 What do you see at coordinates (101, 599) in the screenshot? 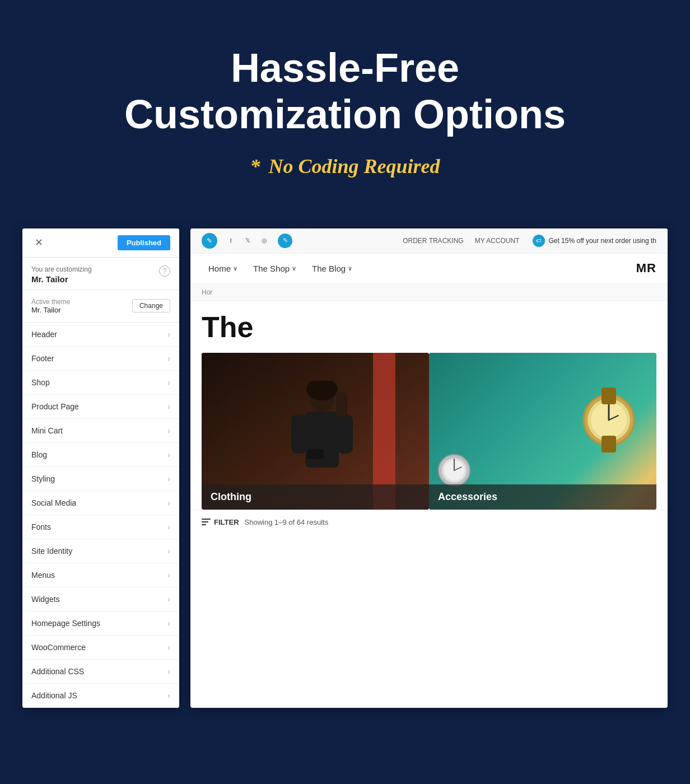
I see `menu-item-widgets: Widgets ›` at bounding box center [101, 599].